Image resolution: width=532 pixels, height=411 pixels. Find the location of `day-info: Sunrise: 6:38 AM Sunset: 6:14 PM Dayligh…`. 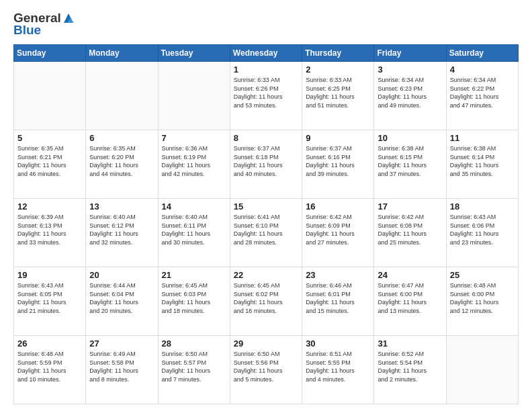

day-info: Sunrise: 6:38 AM Sunset: 6:14 PM Dayligh… is located at coordinates (482, 161).